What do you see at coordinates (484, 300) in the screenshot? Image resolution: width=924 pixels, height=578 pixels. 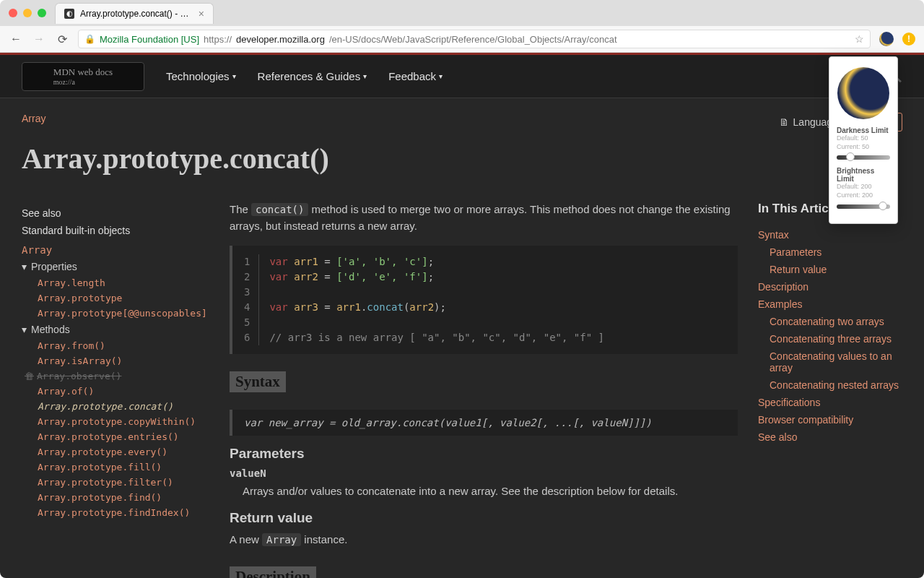 I see `code-example: 123456 var arr1 = ['a', 'b', 'c']; var a…` at bounding box center [484, 300].